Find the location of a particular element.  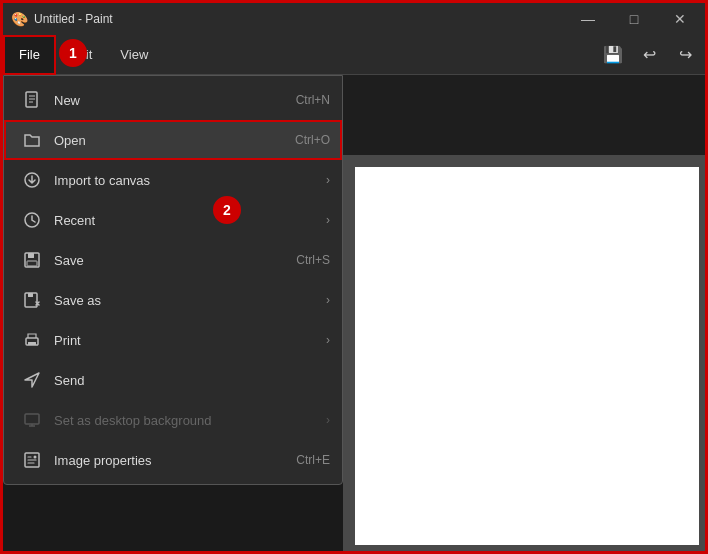

desktop-arrow-icon: › is located at coordinates (328, 420).